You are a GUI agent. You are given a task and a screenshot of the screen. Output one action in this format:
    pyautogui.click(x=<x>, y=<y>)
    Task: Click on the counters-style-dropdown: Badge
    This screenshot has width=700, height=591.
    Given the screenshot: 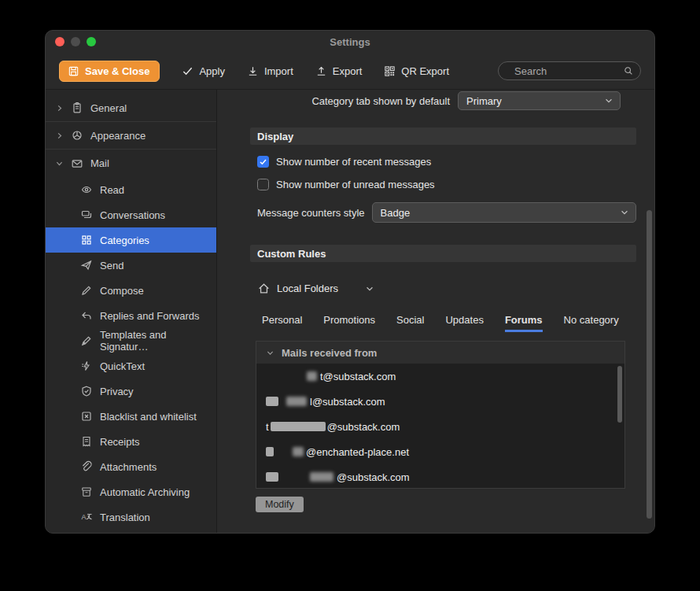 What is the action you would take?
    pyautogui.click(x=504, y=212)
    